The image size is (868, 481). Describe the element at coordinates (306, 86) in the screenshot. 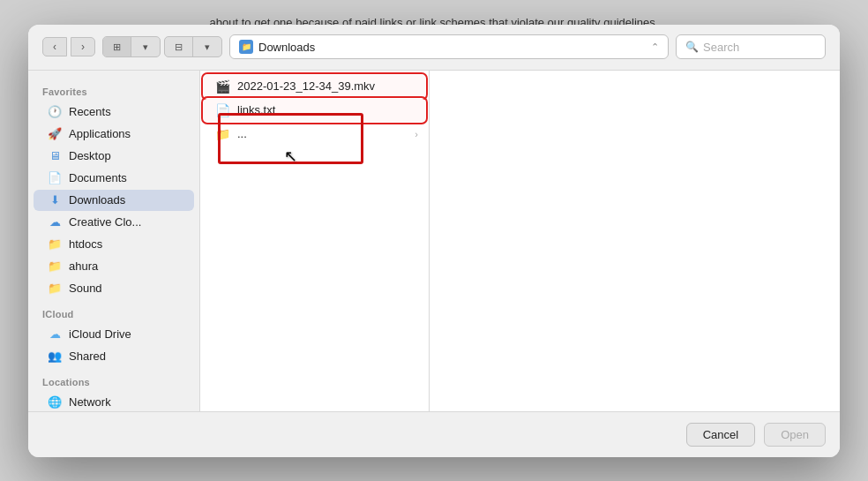

I see `mkv-file-name: 2022-01-23_12-34_39.mkv` at that location.